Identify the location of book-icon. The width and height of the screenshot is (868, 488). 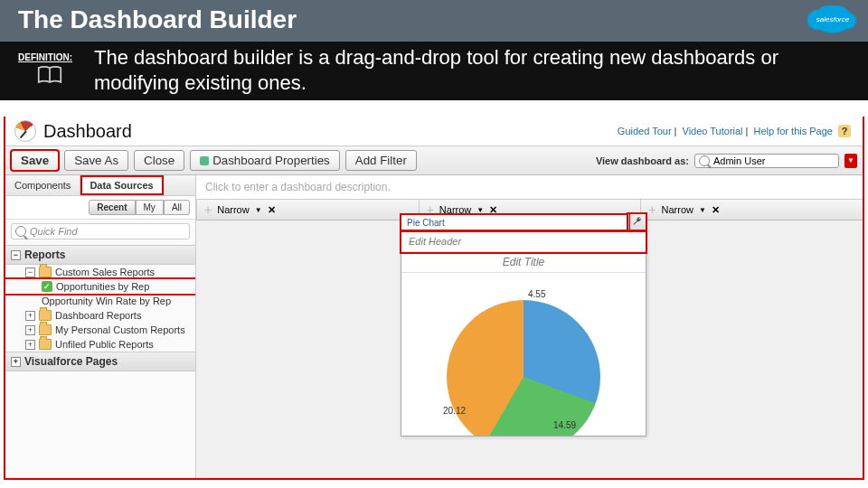
(50, 77).